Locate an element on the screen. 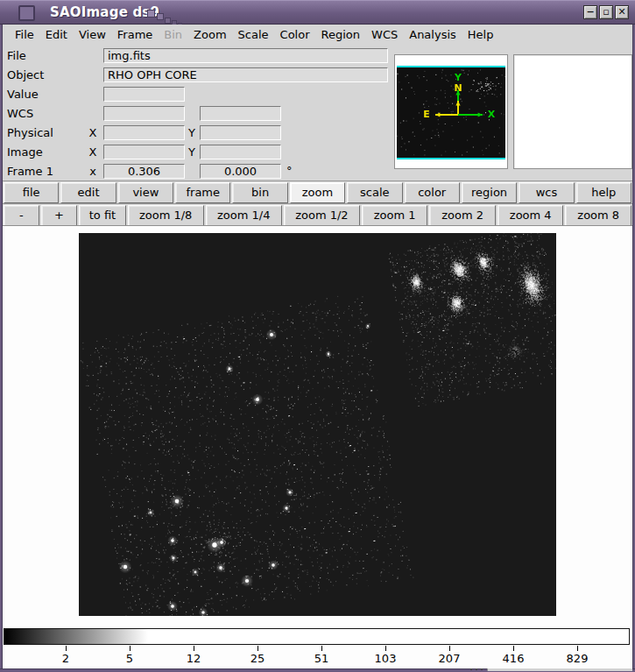 This screenshot has width=635, height=672. info-label-object: Object is located at coordinates (25, 75).